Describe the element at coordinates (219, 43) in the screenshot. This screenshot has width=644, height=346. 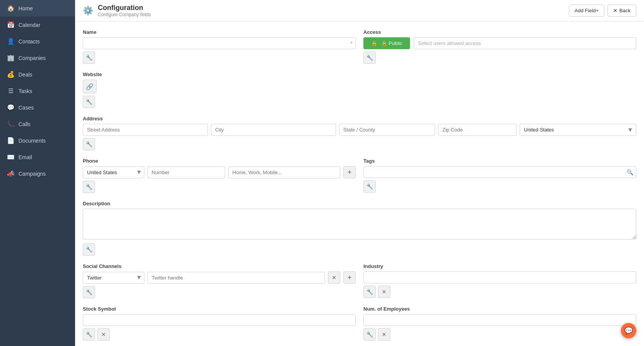
I see `name-input` at that location.